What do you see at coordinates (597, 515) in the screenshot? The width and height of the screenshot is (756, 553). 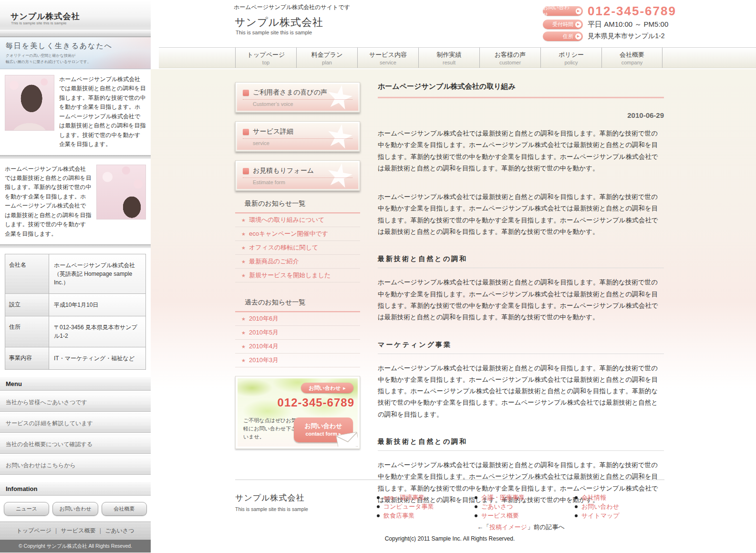 I see `footer-link: サイトマップ` at bounding box center [597, 515].